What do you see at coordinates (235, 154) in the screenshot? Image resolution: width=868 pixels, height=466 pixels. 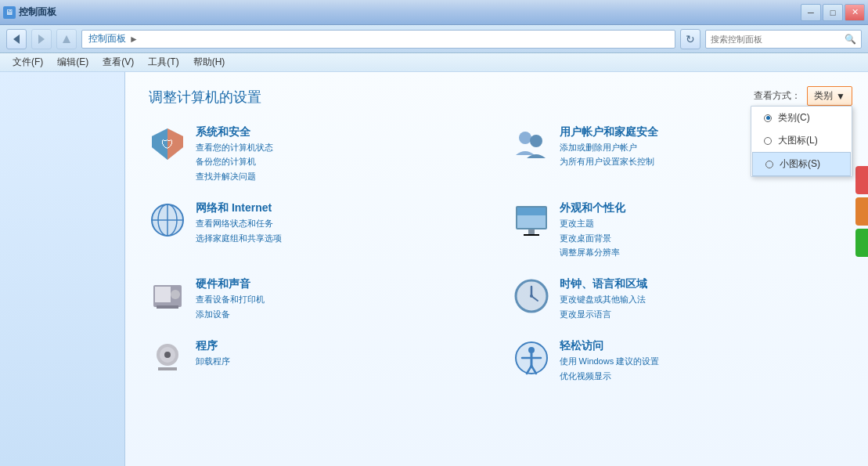 I see `system-security-info: 系统和安全 查看您的计算机状态 备份您的计算机 查找并解决问题` at bounding box center [235, 154].